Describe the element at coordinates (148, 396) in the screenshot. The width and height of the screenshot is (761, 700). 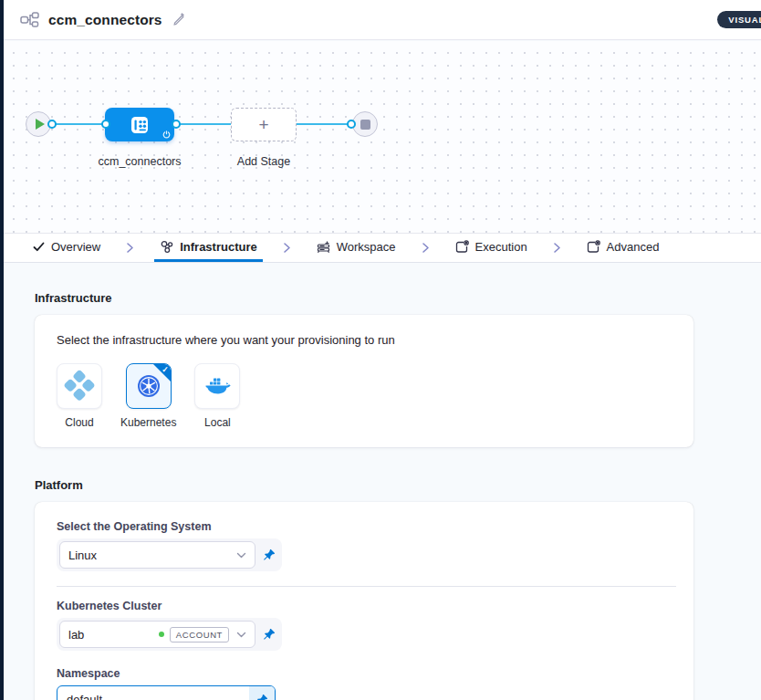
I see `infra-option-kubernetes: ✓ Kubernetes` at that location.